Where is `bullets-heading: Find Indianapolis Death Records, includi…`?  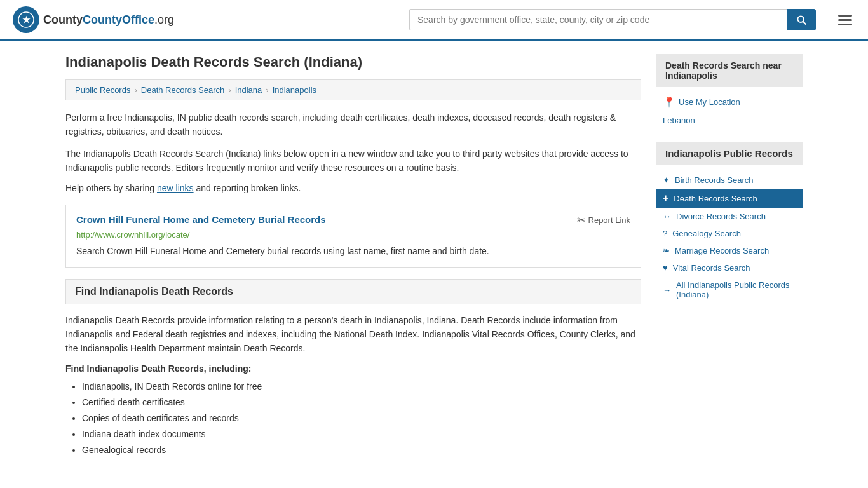
bullets-heading: Find Indianapolis Death Records, includi… is located at coordinates (353, 369).